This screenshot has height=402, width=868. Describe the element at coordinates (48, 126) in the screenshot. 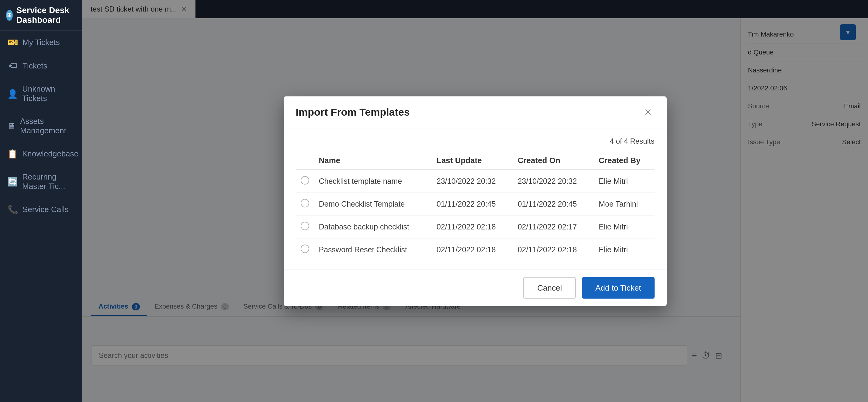

I see `sidebar-item-label: Assets Management` at that location.